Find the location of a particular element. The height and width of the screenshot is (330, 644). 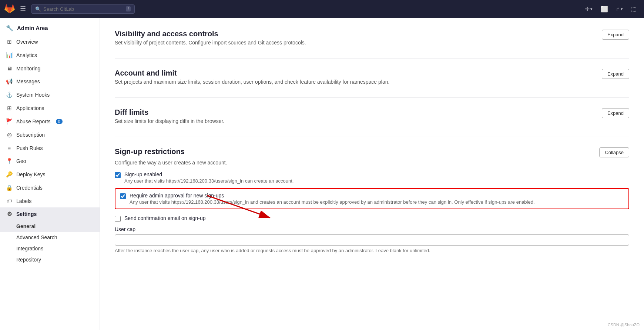

sidebar-item-label: Overview is located at coordinates (27, 42).